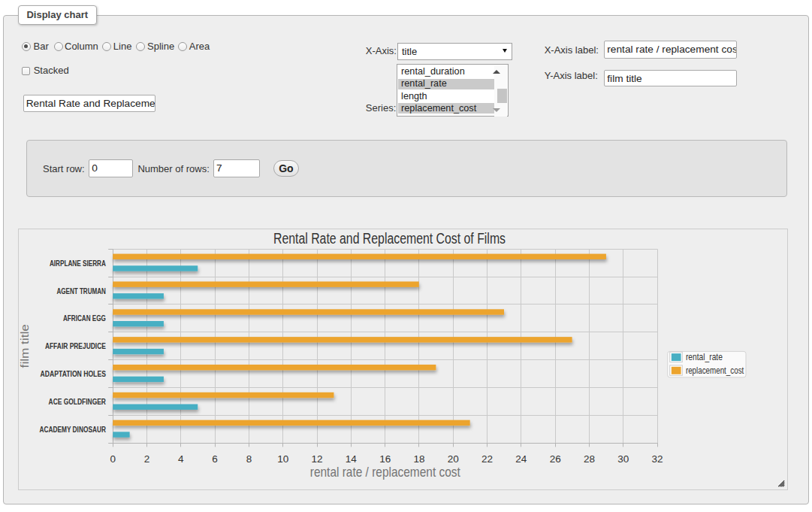 The width and height of the screenshot is (812, 512). Describe the element at coordinates (84, 318) in the screenshot. I see `svg-text: AFRICAN EGG` at that location.